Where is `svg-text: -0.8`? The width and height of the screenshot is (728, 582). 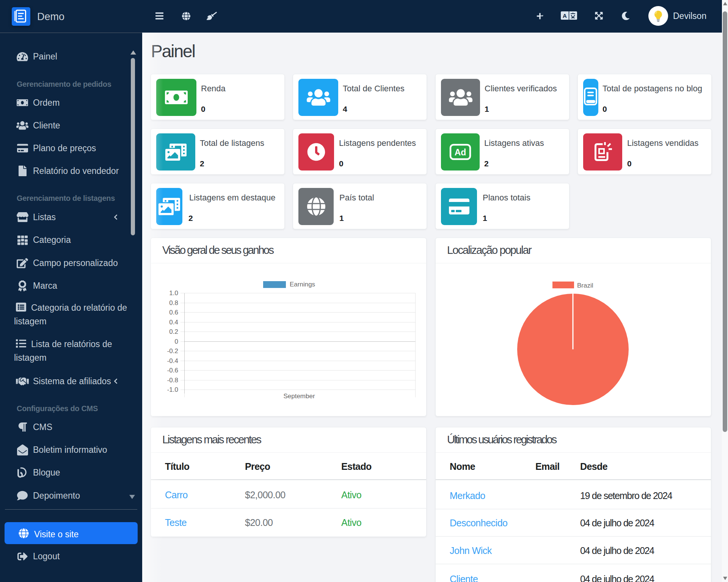 svg-text: -0.8 is located at coordinates (173, 380).